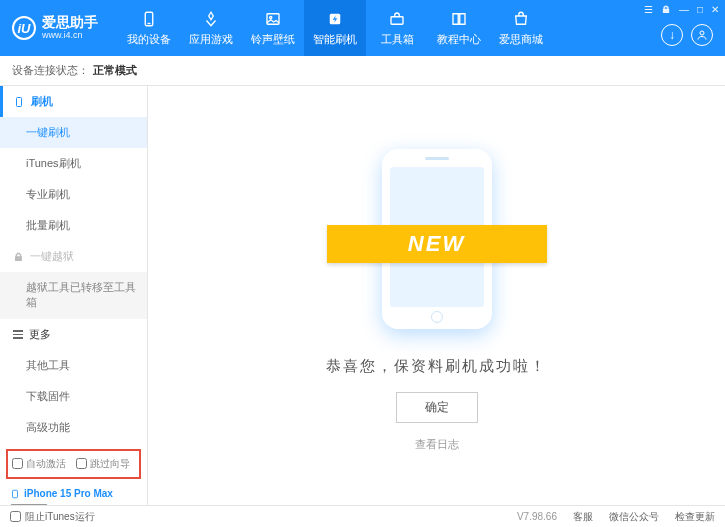  Describe the element at coordinates (70, 22) in the screenshot. I see `app-title: 爱思助手` at that location.